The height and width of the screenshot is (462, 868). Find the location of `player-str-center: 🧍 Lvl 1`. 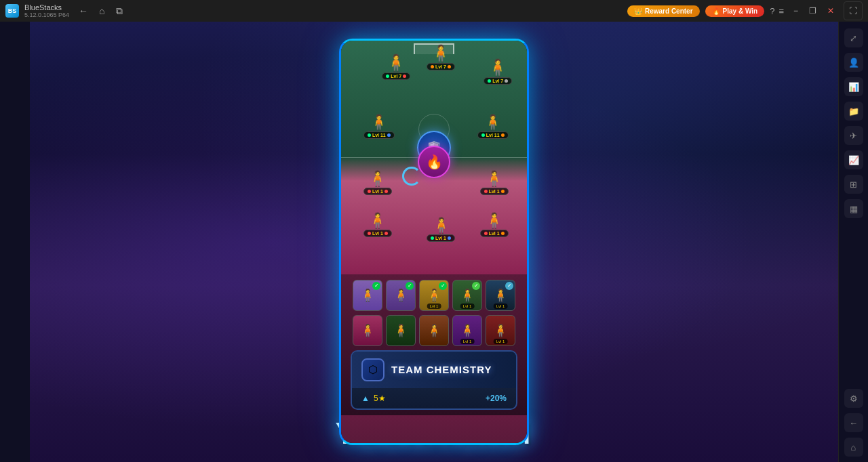

player-str-center: 🧍 Lvl 1 is located at coordinates (441, 230).